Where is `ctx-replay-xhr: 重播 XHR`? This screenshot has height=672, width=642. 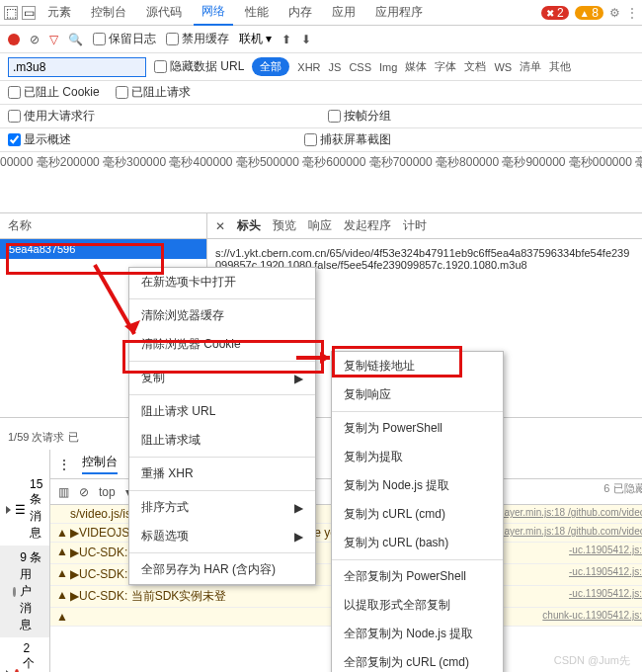
ctx-replay-xhr: 重播 XHR is located at coordinates (222, 474).